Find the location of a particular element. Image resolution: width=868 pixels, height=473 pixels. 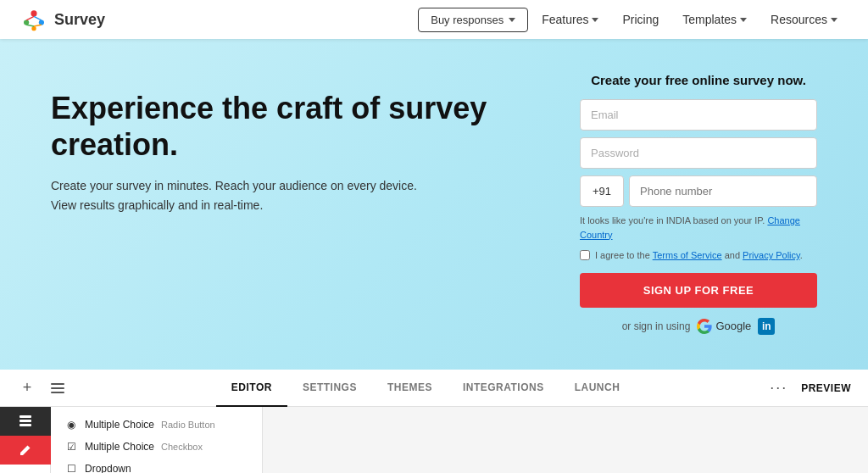

more-options-button: ··· is located at coordinates (778, 388).